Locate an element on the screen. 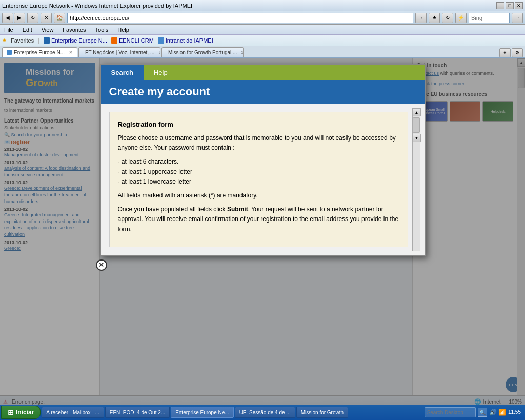 This screenshot has height=420, width=525. modal-title: Create my account is located at coordinates (160, 91).